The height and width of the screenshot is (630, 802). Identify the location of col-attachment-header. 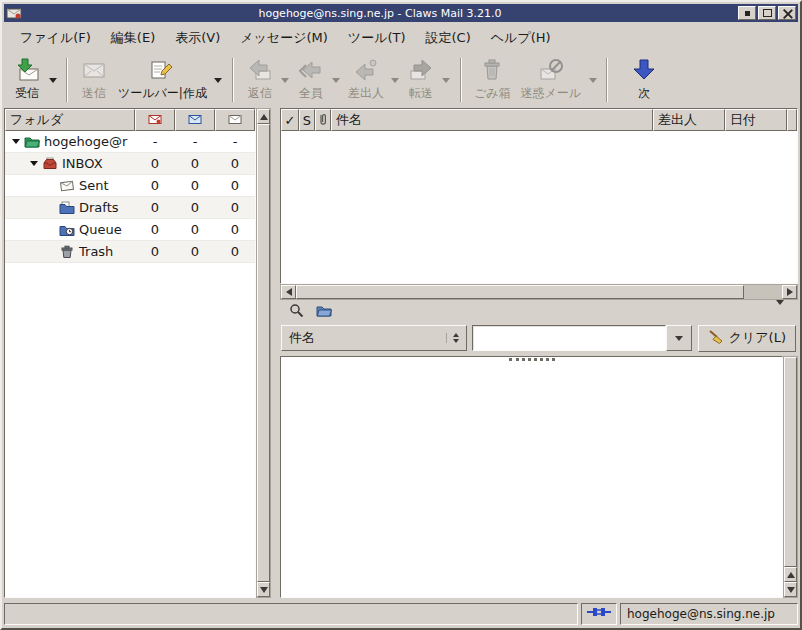
(323, 120).